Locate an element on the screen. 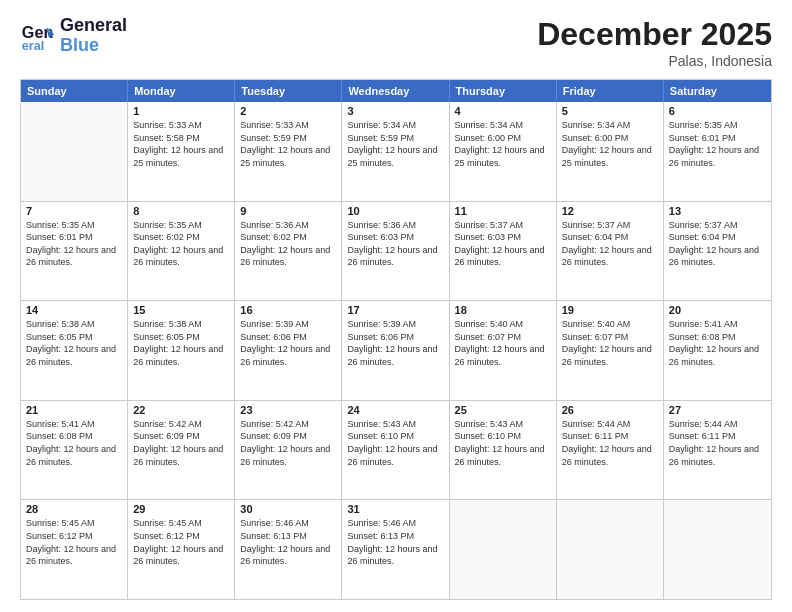 The height and width of the screenshot is (612, 792). day-number: 16 is located at coordinates (288, 310).